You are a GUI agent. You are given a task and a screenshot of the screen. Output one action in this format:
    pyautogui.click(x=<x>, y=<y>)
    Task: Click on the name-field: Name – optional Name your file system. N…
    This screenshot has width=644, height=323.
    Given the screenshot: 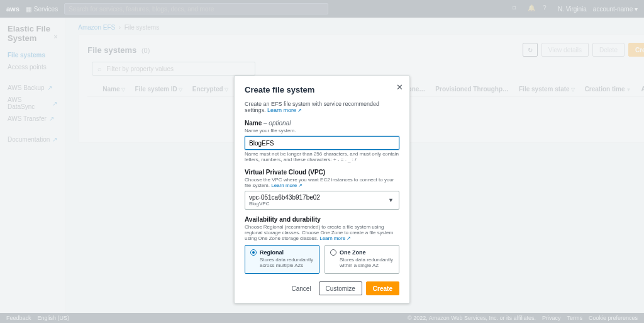 What is the action you would take?
    pyautogui.click(x=322, y=141)
    